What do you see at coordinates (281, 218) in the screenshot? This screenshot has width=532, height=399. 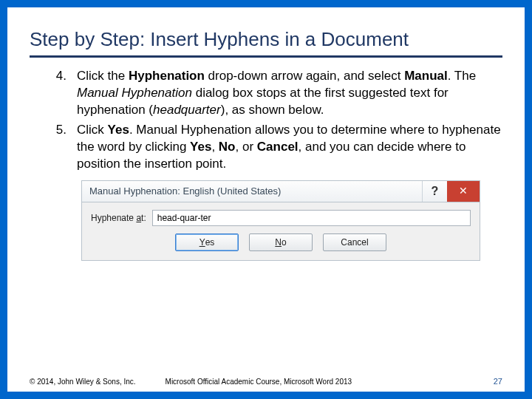 I see `hyphenate-row: Hyphenate at:` at bounding box center [281, 218].